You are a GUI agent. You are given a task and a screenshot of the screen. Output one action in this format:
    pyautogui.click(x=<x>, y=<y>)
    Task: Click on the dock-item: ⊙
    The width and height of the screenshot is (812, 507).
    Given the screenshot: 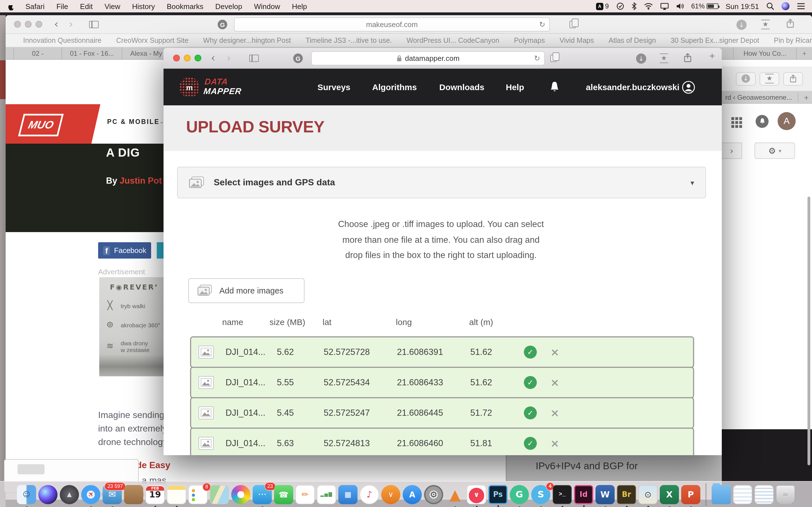 What is the action you would take?
    pyautogui.click(x=648, y=494)
    